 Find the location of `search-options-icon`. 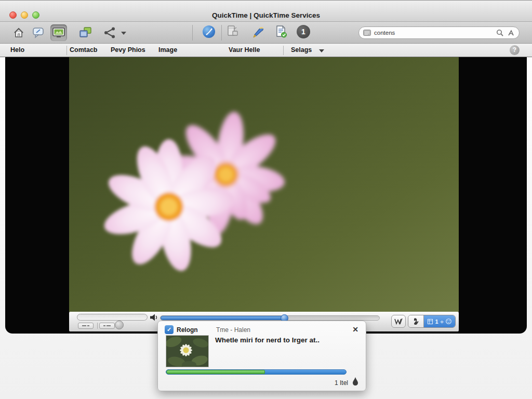

search-options-icon is located at coordinates (511, 33).